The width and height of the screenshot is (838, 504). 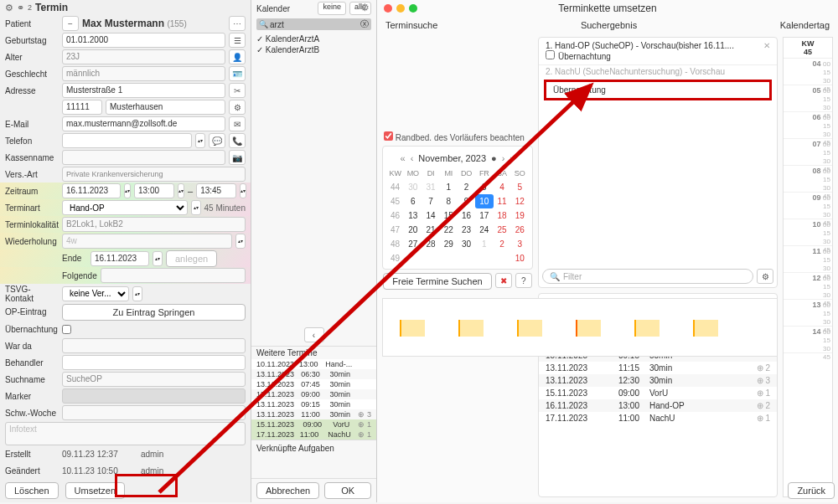 I want to click on phone-field, so click(x=127, y=141).